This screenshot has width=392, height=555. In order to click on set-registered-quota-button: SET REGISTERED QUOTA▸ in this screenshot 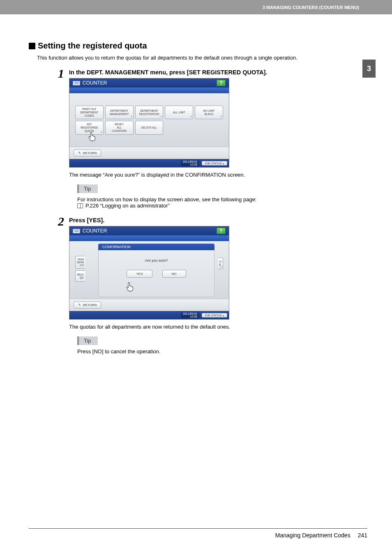, I will do `click(90, 127)`.